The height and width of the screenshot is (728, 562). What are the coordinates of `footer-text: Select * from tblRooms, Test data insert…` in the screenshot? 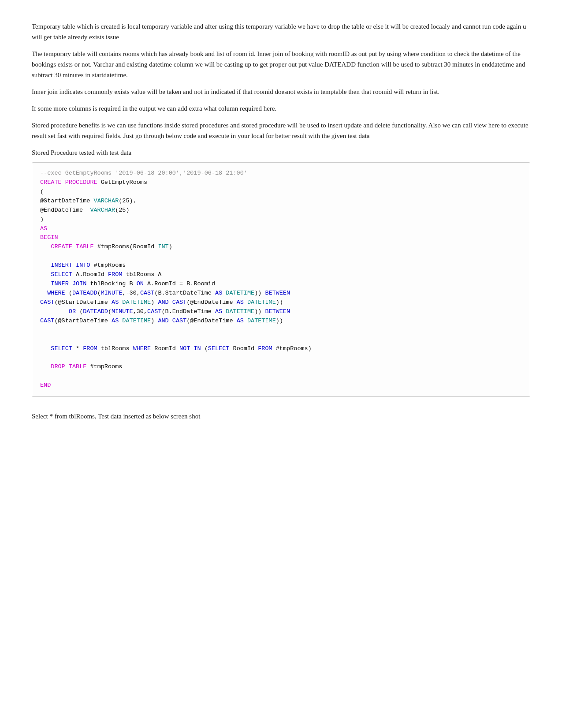 It's located at (281, 416).